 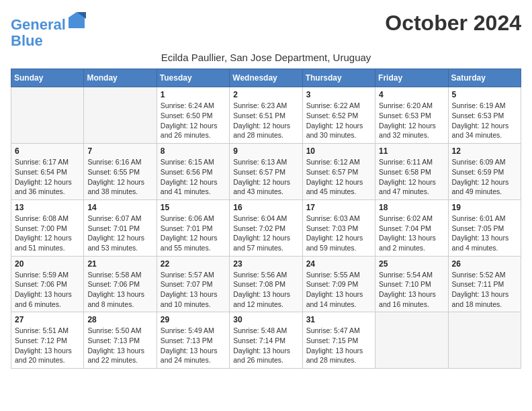 I want to click on logo: General Blue, so click(x=48, y=30).